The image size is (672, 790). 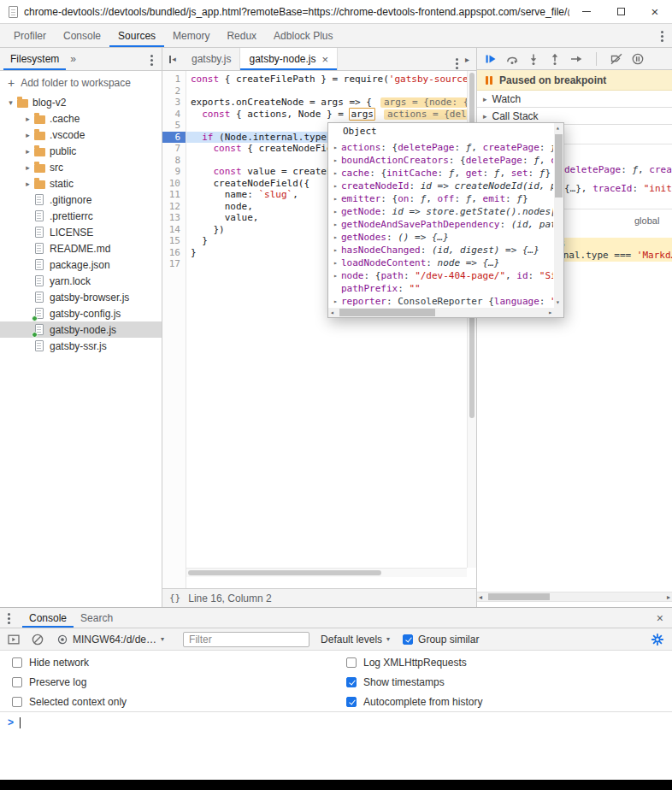 What do you see at coordinates (441, 147) in the screenshot?
I see `popup-property-actions: ▸actions: {deletePage: ƒ, createPage: ƒ,…` at bounding box center [441, 147].